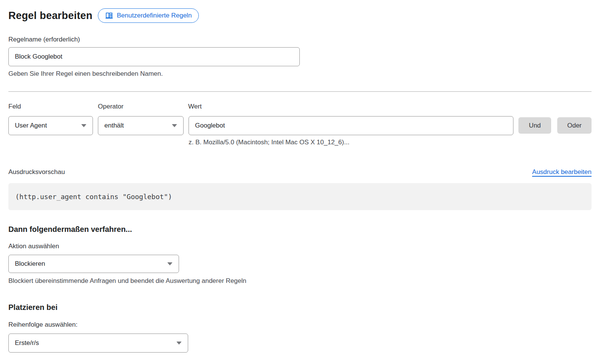 The image size is (598, 364). Describe the element at coordinates (195, 107) in the screenshot. I see `value-label: Wert` at that location.